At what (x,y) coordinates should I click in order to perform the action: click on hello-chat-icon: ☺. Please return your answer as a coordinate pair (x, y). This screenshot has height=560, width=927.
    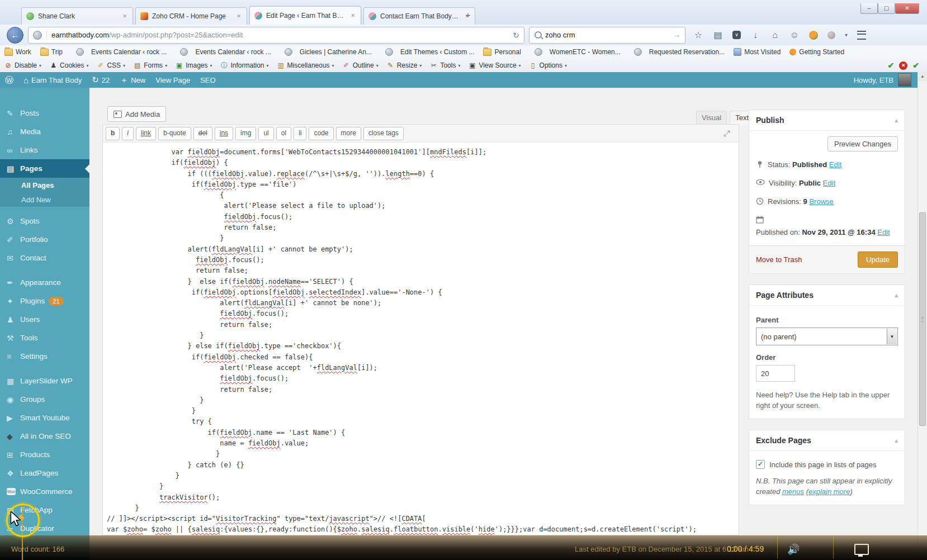
    Looking at the image, I should click on (794, 35).